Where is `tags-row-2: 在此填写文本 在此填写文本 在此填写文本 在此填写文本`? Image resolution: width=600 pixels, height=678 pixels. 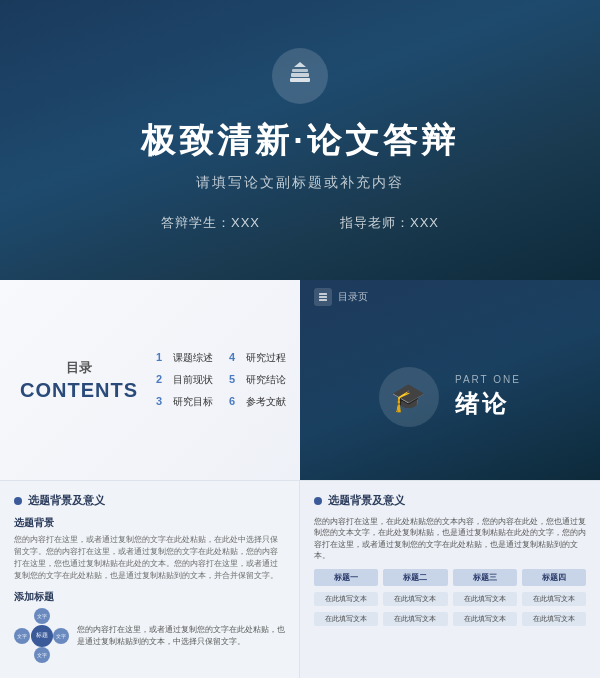 tags-row-2: 在此填写文本 在此填写文本 在此填写文本 在此填写文本 is located at coordinates (450, 619).